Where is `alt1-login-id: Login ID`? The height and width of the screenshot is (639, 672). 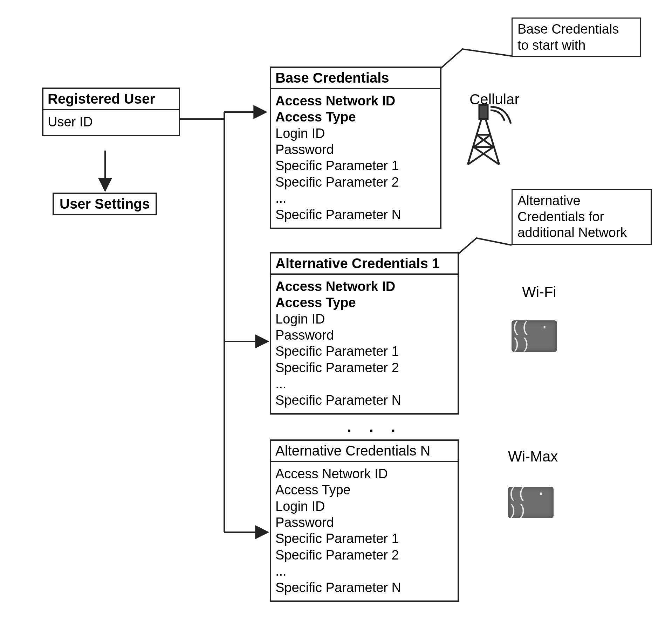 alt1-login-id: Login ID is located at coordinates (364, 319).